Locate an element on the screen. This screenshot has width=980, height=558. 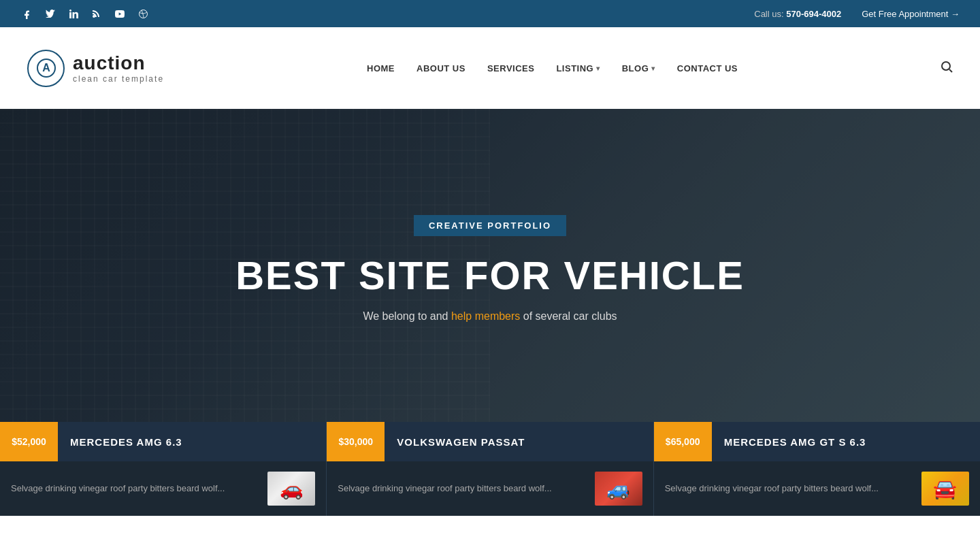
car-name-0: MERCEDES AMG 6.3 is located at coordinates (120, 442).